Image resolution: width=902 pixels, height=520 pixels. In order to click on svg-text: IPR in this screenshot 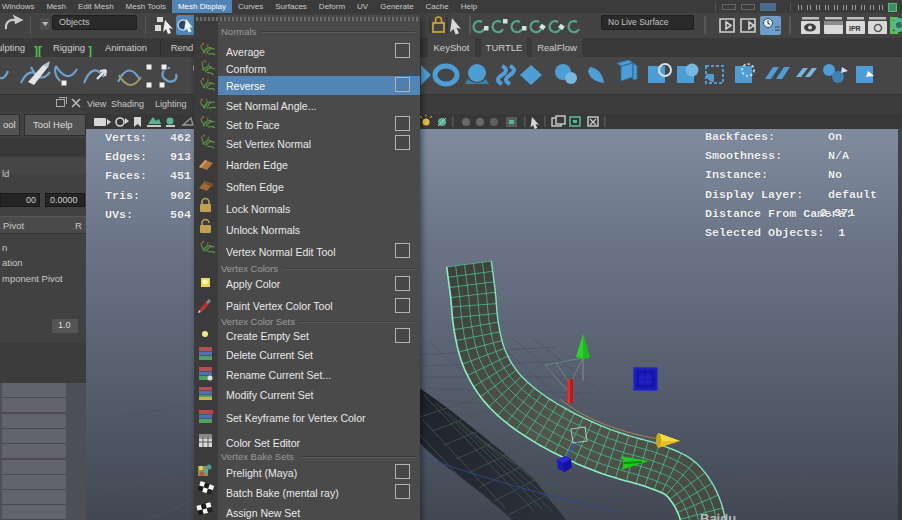, I will do `click(855, 28)`.